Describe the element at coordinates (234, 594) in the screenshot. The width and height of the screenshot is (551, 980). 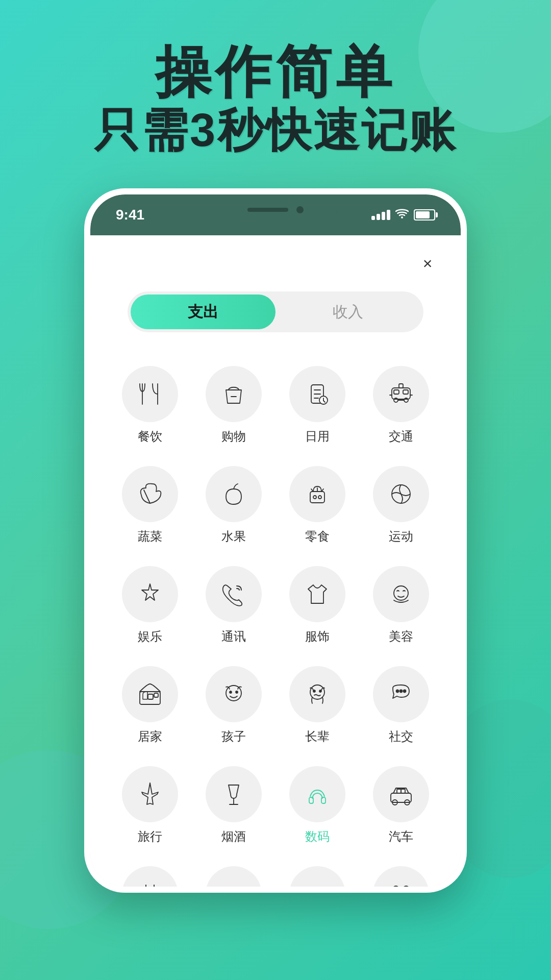
I see `communication-icon` at that location.